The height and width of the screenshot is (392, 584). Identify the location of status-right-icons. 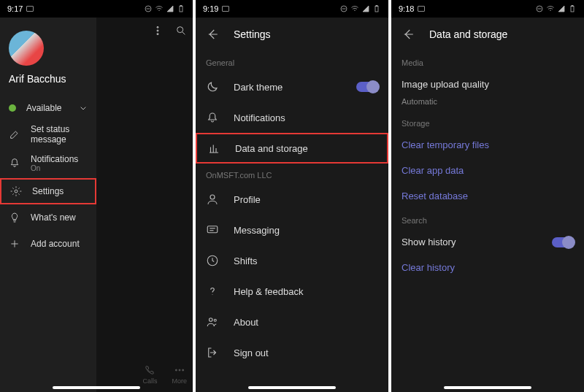
(165, 9).